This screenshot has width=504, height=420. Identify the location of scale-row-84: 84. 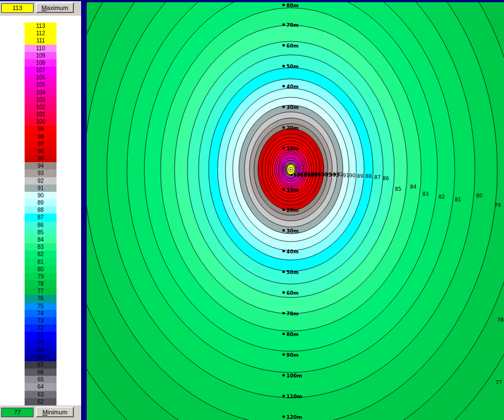
(40, 239).